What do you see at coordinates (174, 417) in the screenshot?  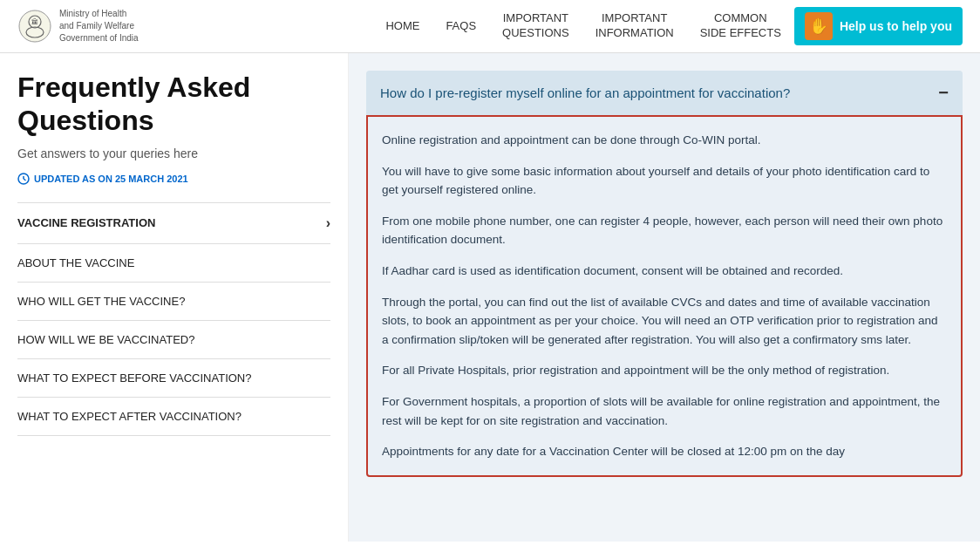 I see `sidebar-item-expect-after: WHAT TO EXPECT AFTER VACCINATION?` at bounding box center [174, 417].